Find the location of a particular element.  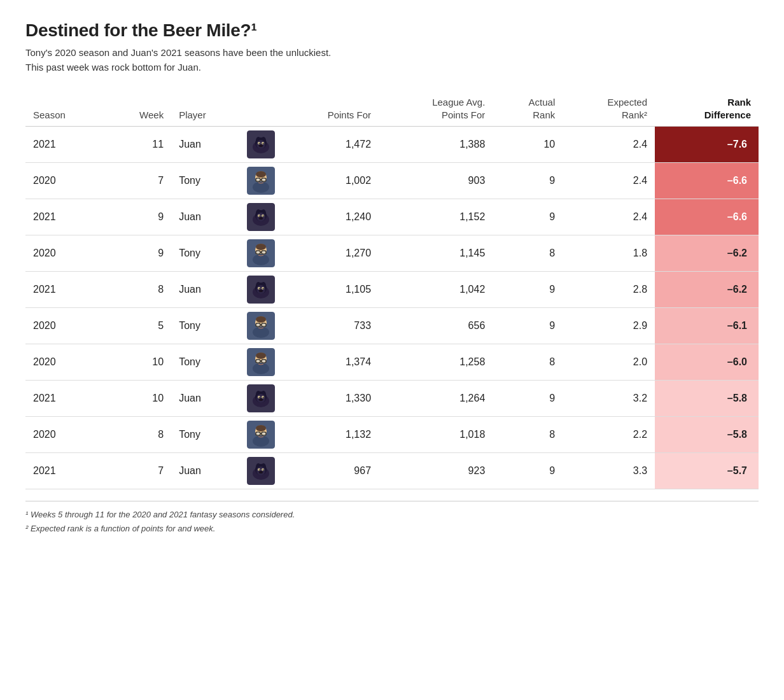

cell-league-avg: 1,018 is located at coordinates (435, 435).